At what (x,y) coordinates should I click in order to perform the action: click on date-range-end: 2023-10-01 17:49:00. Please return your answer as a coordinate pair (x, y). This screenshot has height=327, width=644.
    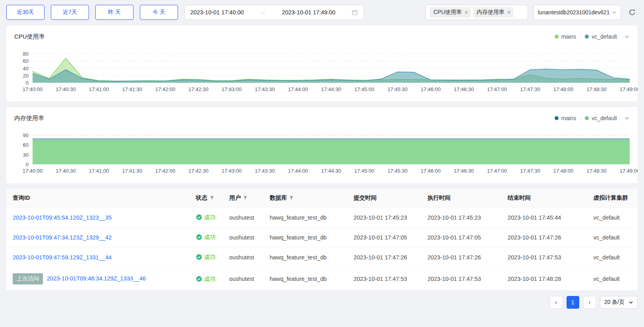
    Looking at the image, I should click on (309, 12).